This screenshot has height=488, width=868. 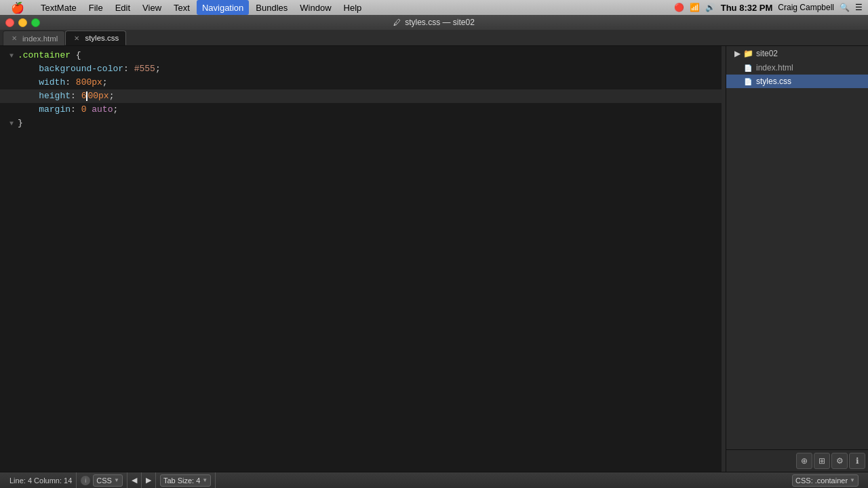 What do you see at coordinates (797, 81) in the screenshot?
I see `file-styles-css: 📄 styles.css` at bounding box center [797, 81].